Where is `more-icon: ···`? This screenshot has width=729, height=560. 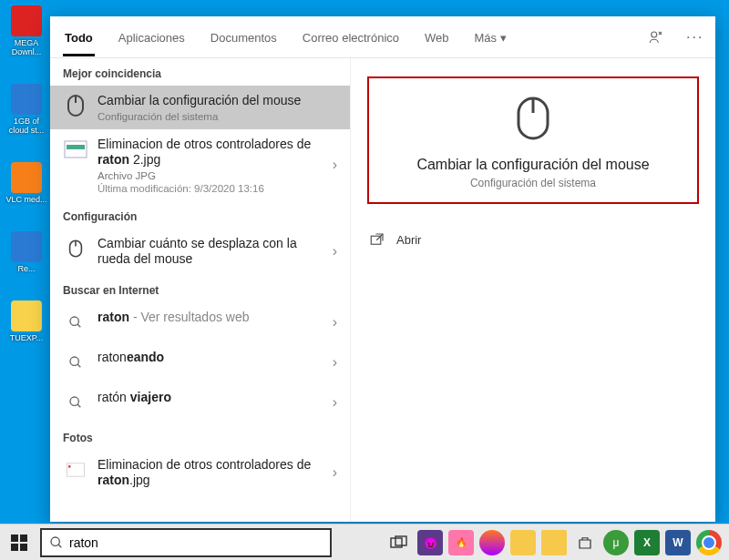
more-icon: ··· is located at coordinates (694, 37).